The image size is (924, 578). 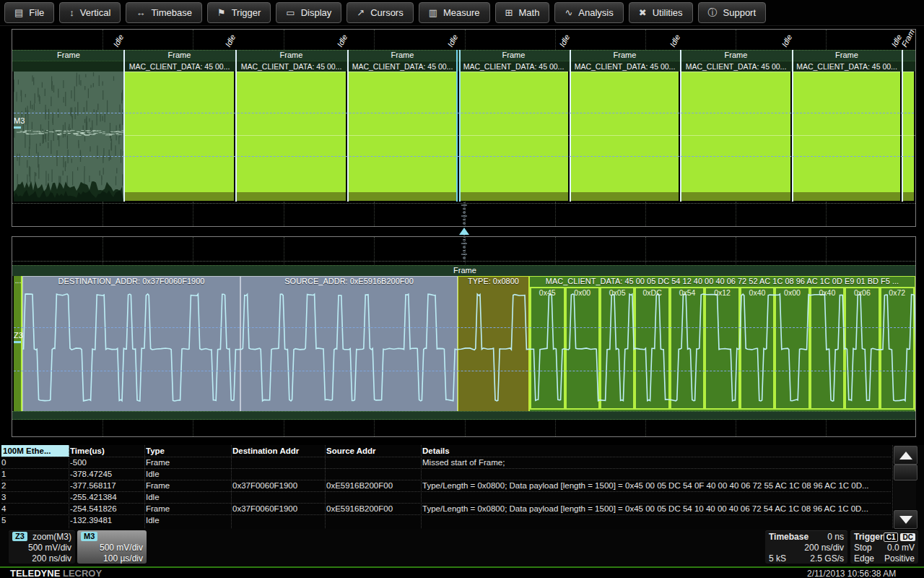 I want to click on decode-field-label: DESTINATION_ADDR: 0x37F0060F1900, so click(x=131, y=281).